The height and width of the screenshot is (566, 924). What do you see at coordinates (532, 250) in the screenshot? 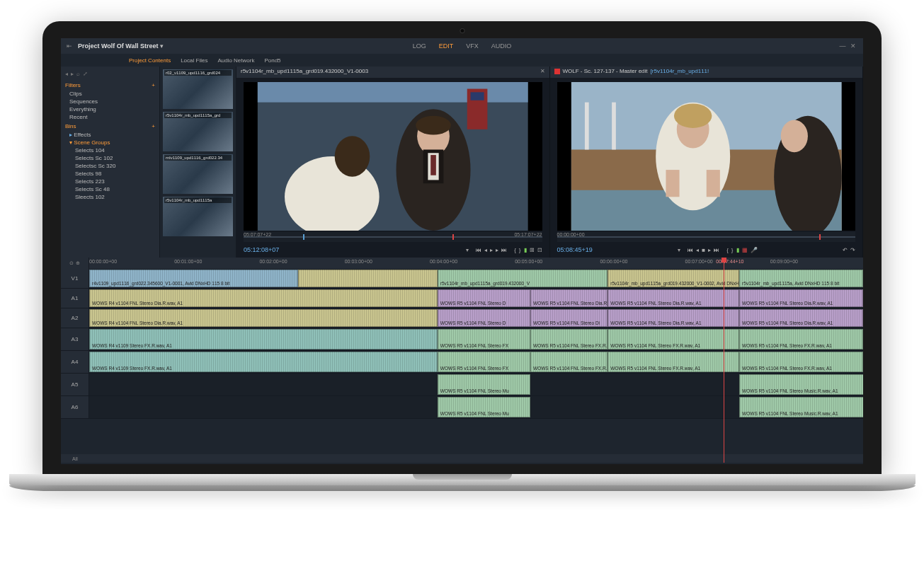
I see `insert-icon: ⊞` at bounding box center [532, 250].